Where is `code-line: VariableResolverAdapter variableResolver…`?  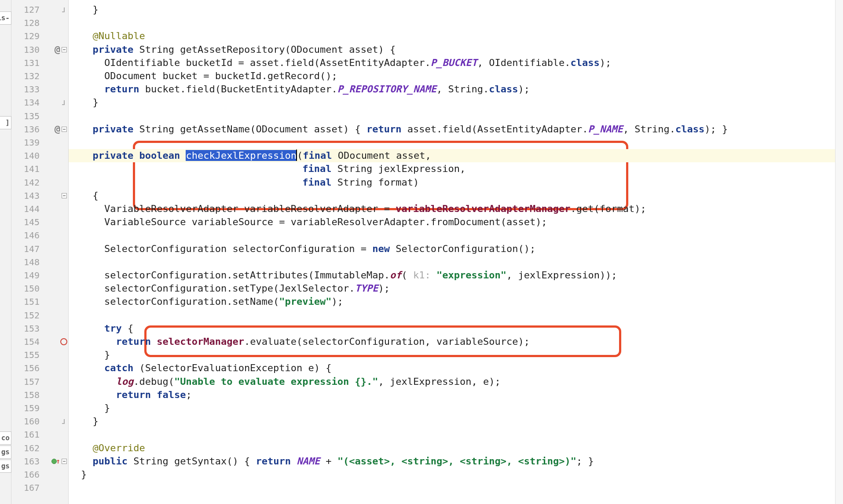 code-line: VariableResolverAdapter variableResolver… is located at coordinates (452, 209).